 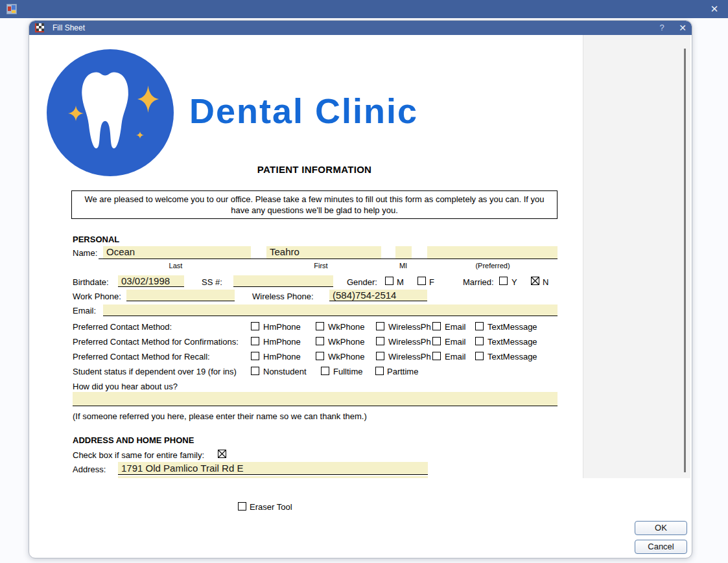 I want to click on married-yes-label: Y, so click(x=515, y=282).